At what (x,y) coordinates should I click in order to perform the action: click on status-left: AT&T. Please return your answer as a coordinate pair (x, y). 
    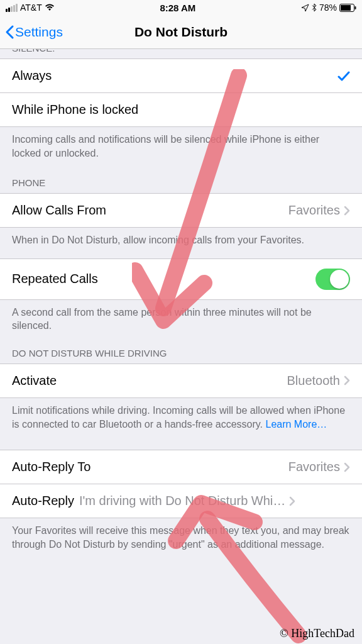
    Looking at the image, I should click on (30, 8).